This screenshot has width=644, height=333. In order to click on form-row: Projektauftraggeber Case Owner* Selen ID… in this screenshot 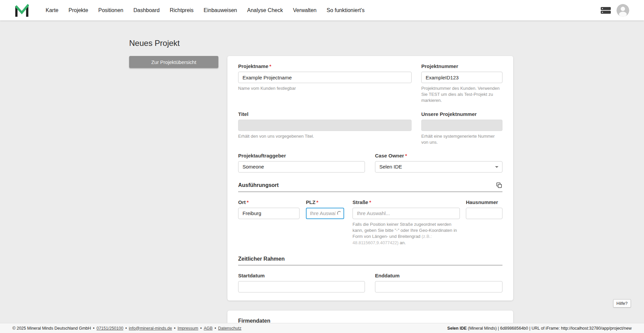, I will do `click(370, 163)`.